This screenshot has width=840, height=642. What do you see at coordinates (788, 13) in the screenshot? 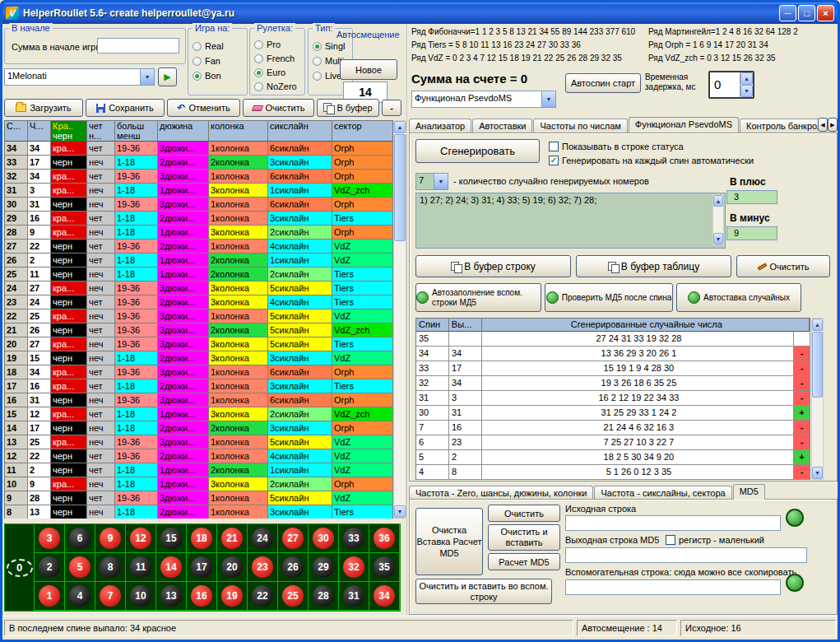
I see `minimize-button: ─` at bounding box center [788, 13].